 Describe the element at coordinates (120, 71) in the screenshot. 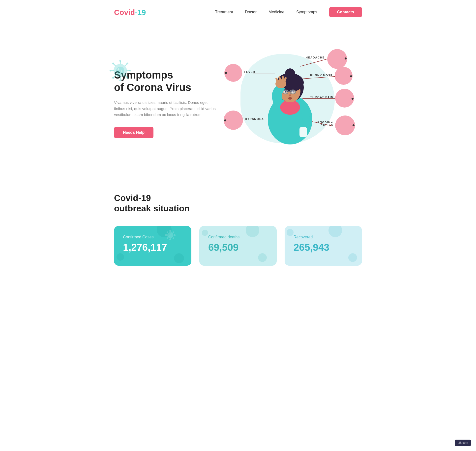

I see `virus-decoration-icon` at that location.